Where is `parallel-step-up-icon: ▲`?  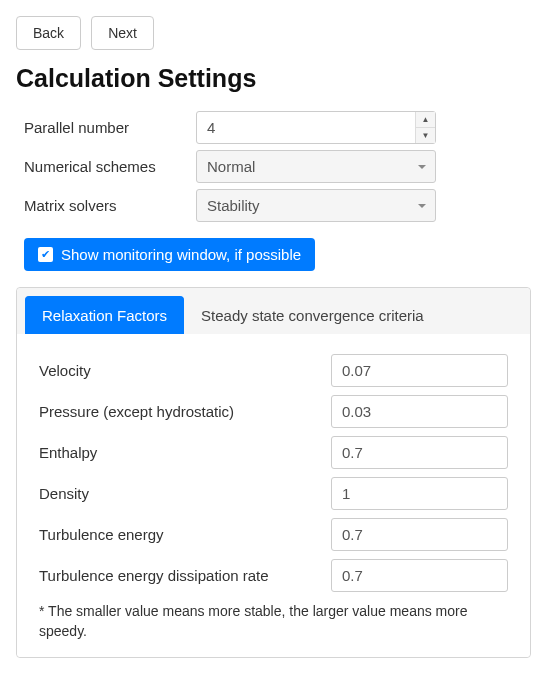
parallel-step-up-icon: ▲ is located at coordinates (426, 120).